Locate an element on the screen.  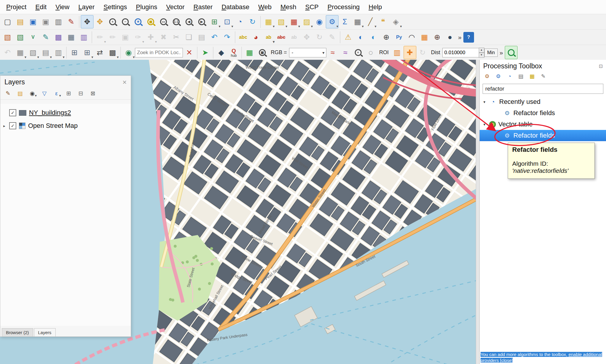
scp-plugin-icon: ▦ is located at coordinates (424, 37).